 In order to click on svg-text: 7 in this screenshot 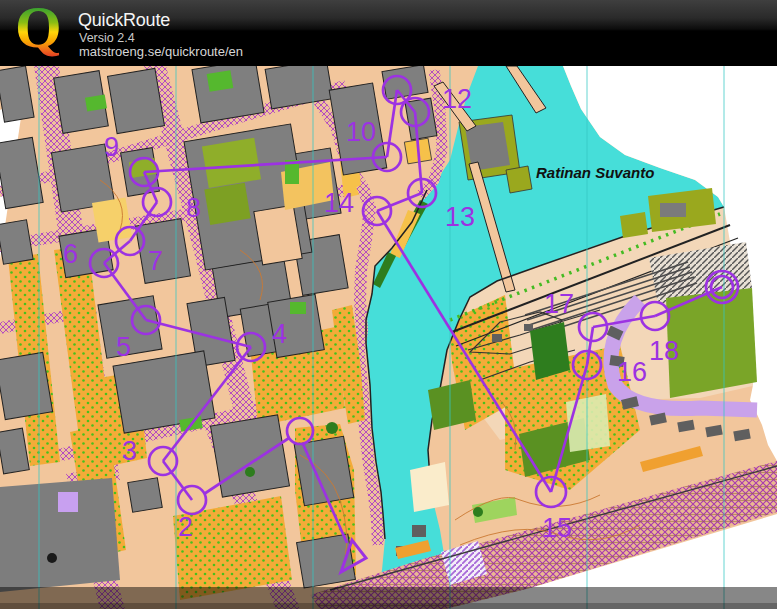, I will do `click(156, 261)`.